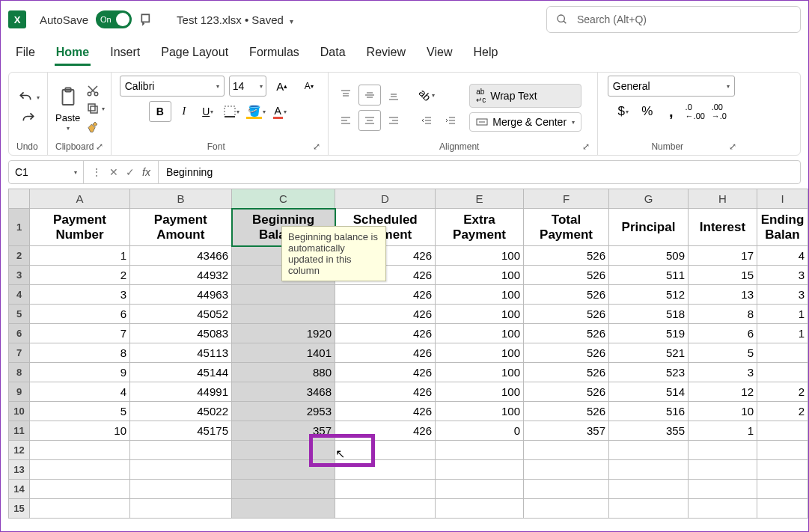 The image size is (809, 532). I want to click on row-header-3: 3, so click(19, 275).